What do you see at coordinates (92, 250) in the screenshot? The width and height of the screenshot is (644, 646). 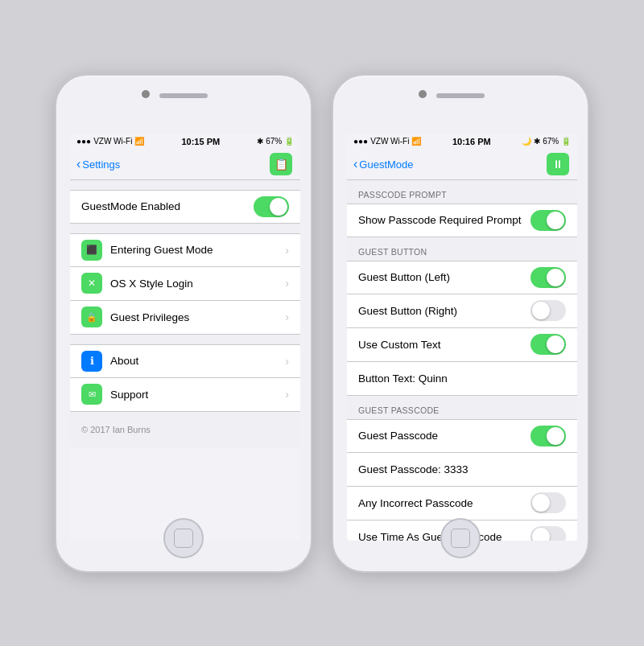 I see `entering-guest-mode-icon: ⬛` at bounding box center [92, 250].